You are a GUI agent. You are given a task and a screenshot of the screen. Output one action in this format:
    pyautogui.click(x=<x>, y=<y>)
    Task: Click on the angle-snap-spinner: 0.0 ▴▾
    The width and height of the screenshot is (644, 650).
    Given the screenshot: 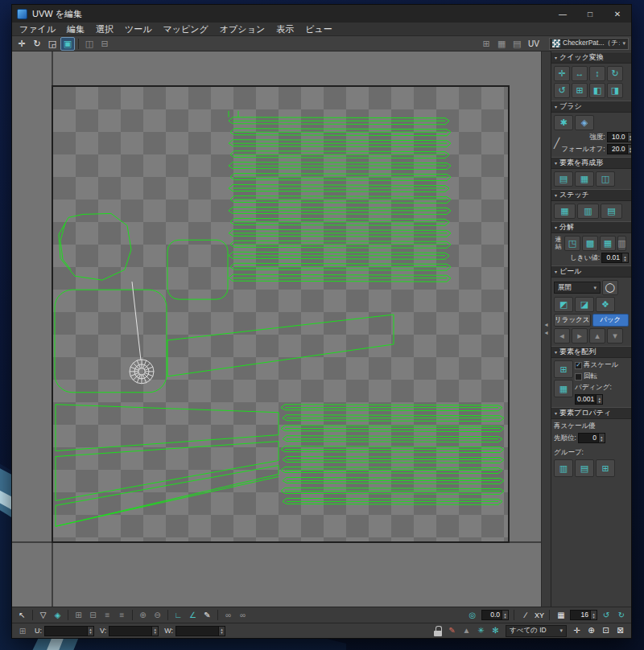 What is the action you would take?
    pyautogui.click(x=495, y=615)
    